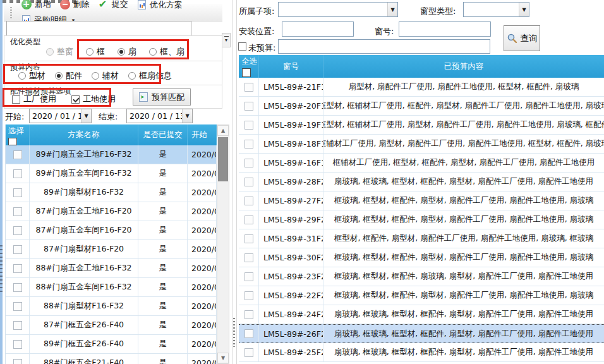 This screenshot has height=364, width=604. What do you see at coordinates (94, 99) in the screenshot?
I see `usage-checkbox: 工地使用` at bounding box center [94, 99].